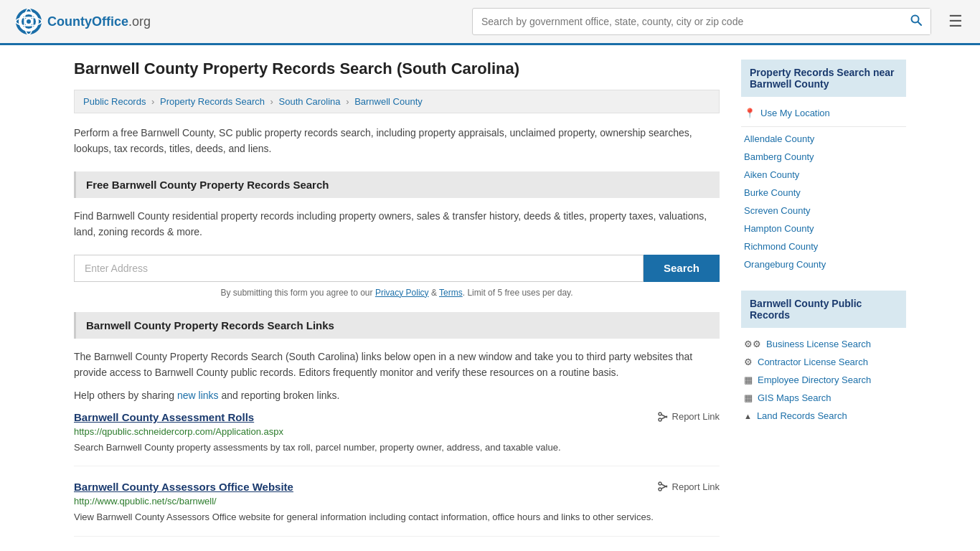 The height and width of the screenshot is (551, 980). What do you see at coordinates (824, 344) in the screenshot?
I see `sidebar-item-business-license-search: ⚙⚙ Business License Search` at bounding box center [824, 344].